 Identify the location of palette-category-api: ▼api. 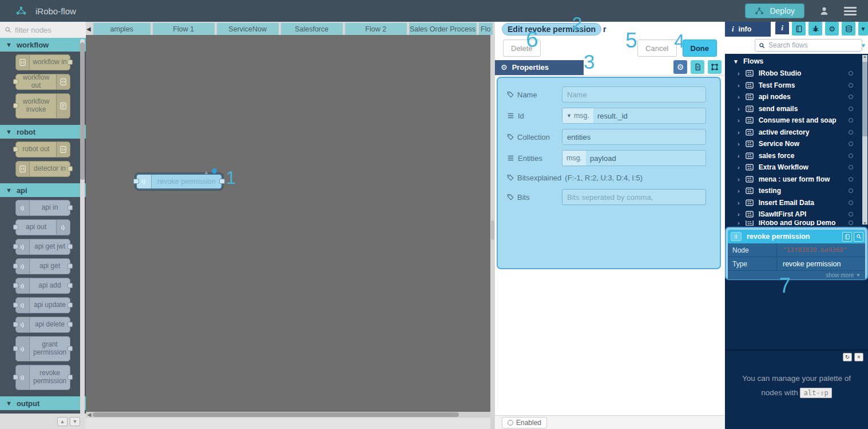
(43, 190).